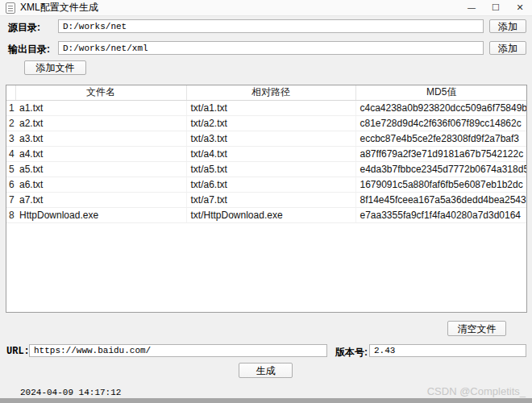  What do you see at coordinates (11, 123) in the screenshot?
I see `row-index: 2` at bounding box center [11, 123].